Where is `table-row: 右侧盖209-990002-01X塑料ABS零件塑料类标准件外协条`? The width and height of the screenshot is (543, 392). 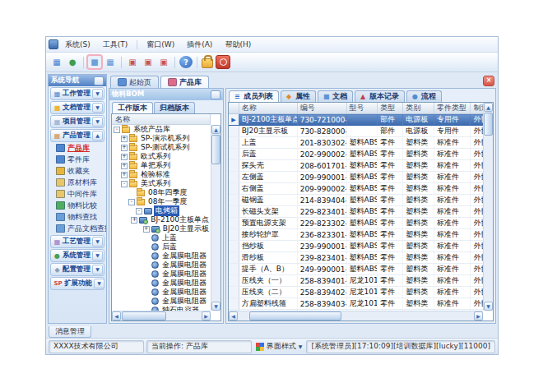
table-row: 右侧盖209-990002-01X塑料ABS零件塑料类标准件外协条 is located at coordinates (355, 189).